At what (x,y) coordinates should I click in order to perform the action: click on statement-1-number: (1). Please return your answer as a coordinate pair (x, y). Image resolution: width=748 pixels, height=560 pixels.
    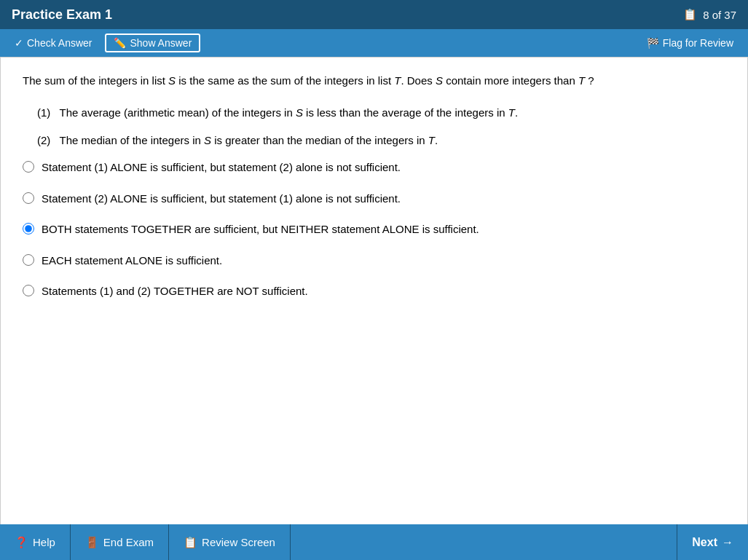
    Looking at the image, I should click on (48, 112).